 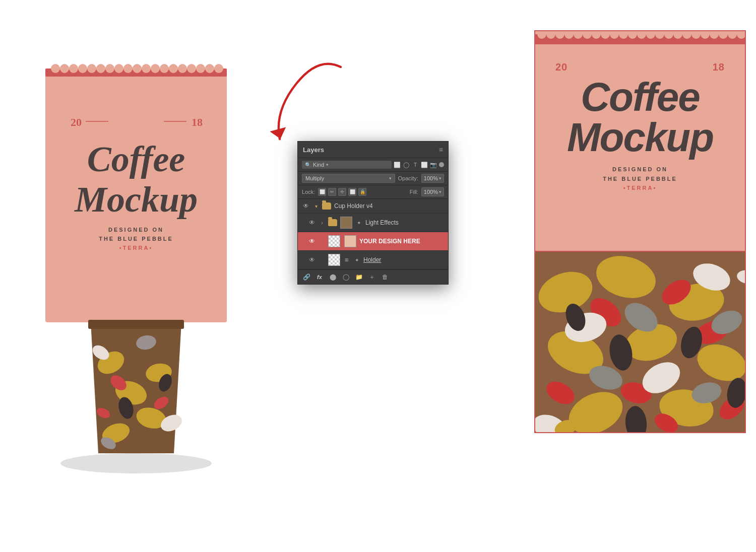 What do you see at coordinates (385, 277) in the screenshot?
I see `delete-icon: 🗑` at bounding box center [385, 277].